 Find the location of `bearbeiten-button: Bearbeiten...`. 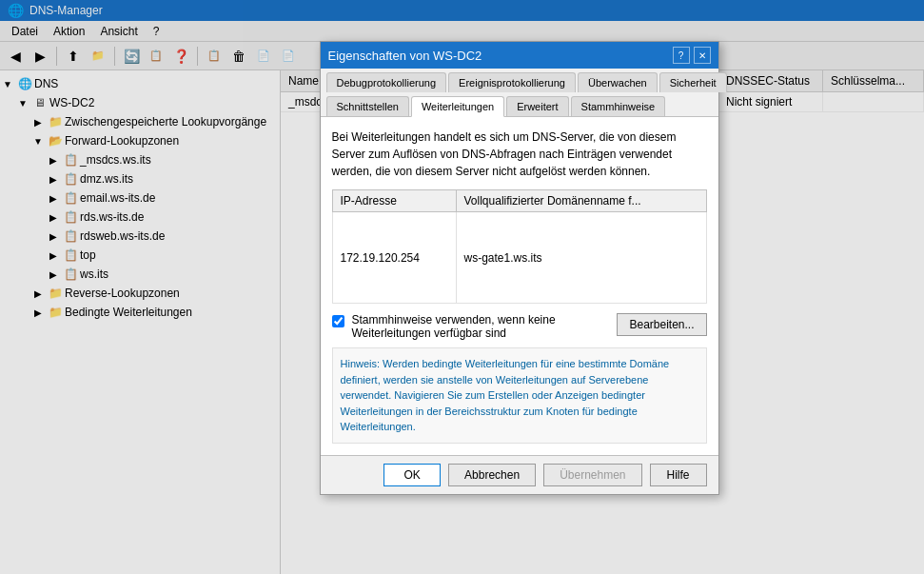

bearbeiten-button: Bearbeiten... is located at coordinates (661, 325).